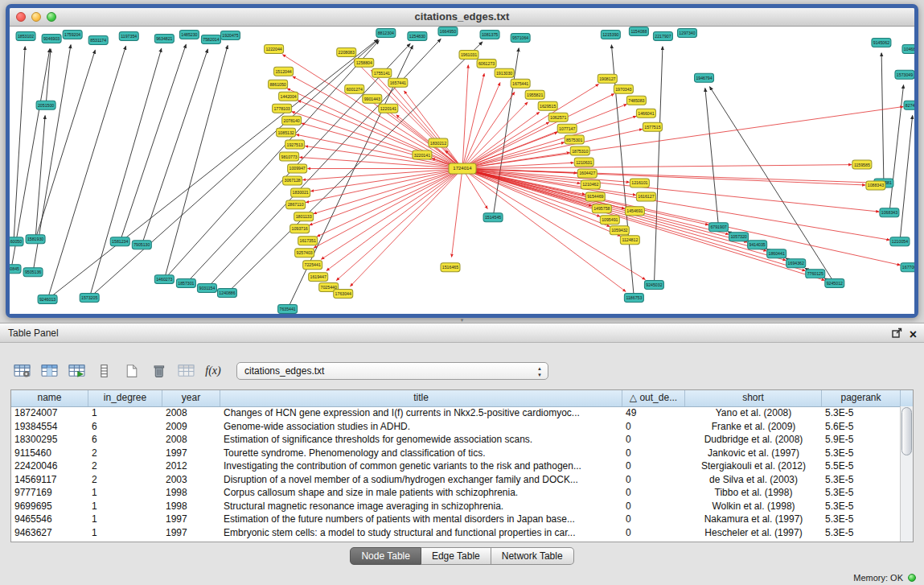  What do you see at coordinates (456, 467) in the screenshot?
I see `table-row: 2242004622012Investigating the contribut…` at bounding box center [456, 467].